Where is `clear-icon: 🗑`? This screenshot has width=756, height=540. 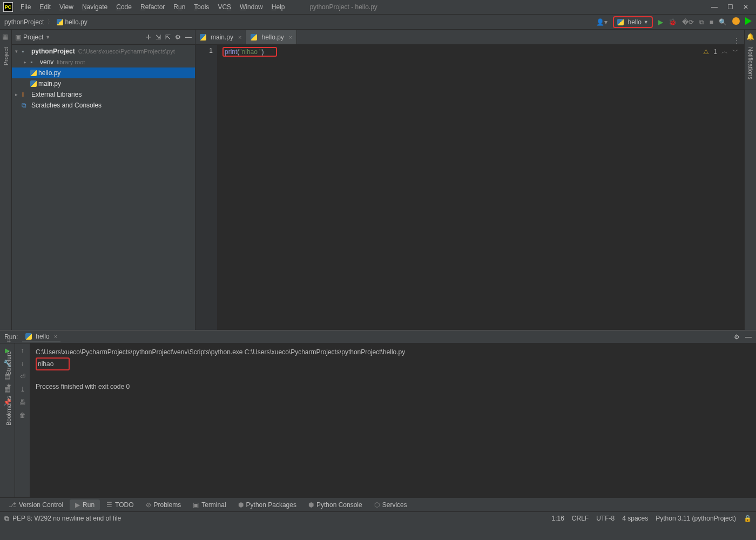 clear-icon: 🗑 is located at coordinates (23, 415).